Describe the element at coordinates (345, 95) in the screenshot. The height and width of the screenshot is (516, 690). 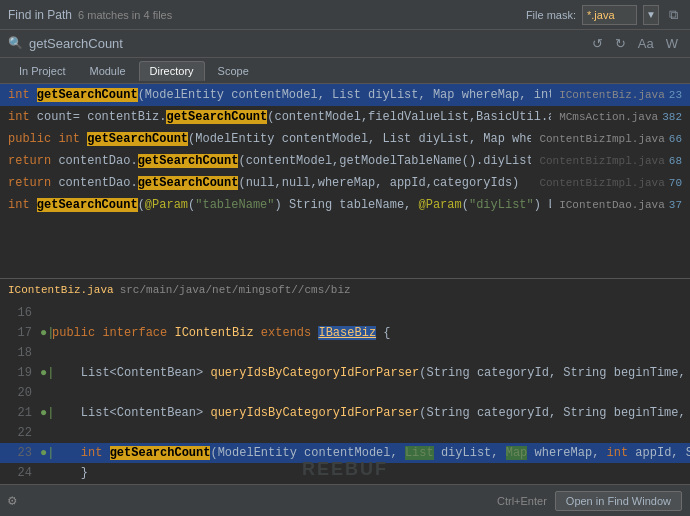
I see `result-suffix: (ModelEntity contentModel, List diyList,…` at that location.